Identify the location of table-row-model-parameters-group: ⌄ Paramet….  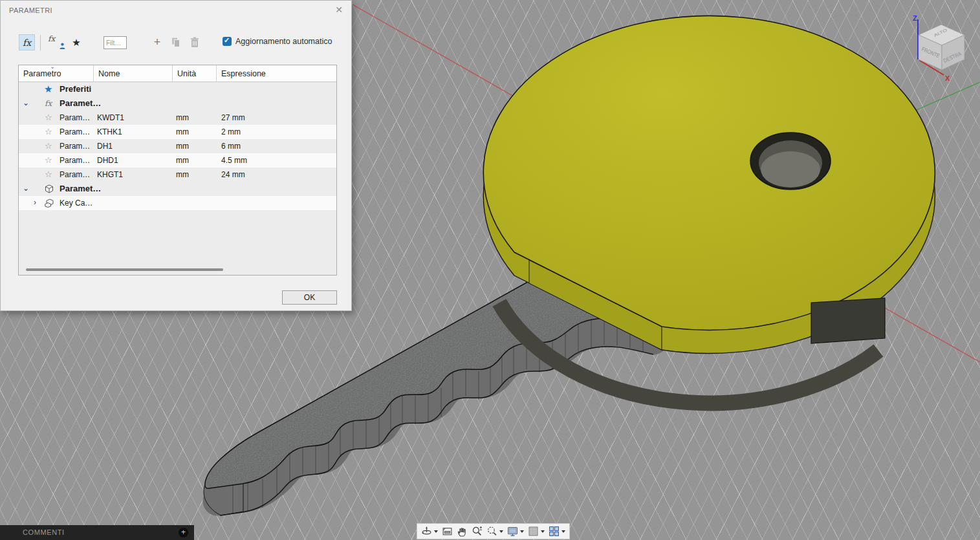
(177, 189).